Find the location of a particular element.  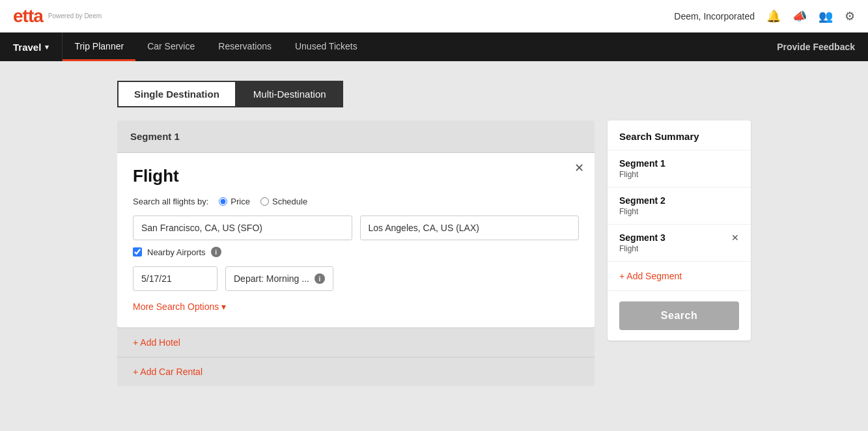

people-icon: 👥 is located at coordinates (826, 16).